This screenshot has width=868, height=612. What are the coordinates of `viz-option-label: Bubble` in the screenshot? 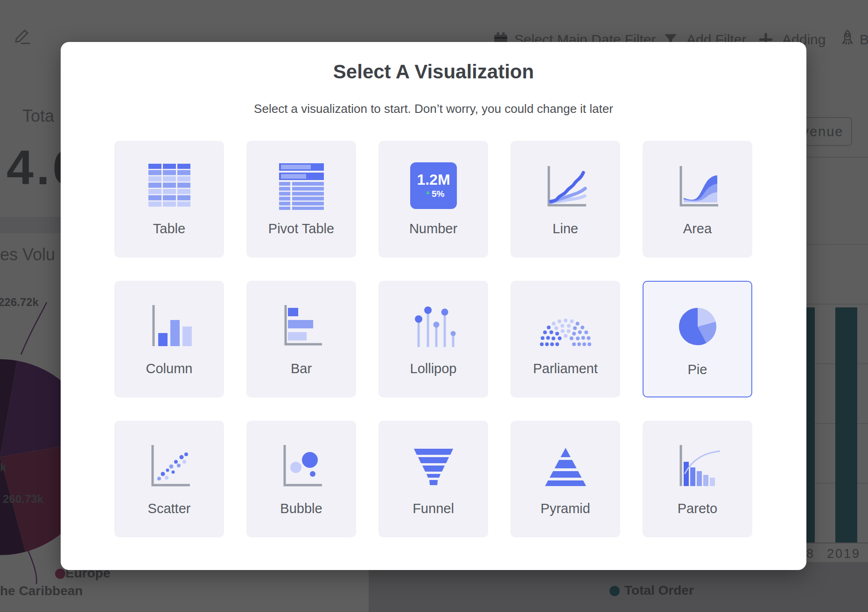 It's located at (301, 508).